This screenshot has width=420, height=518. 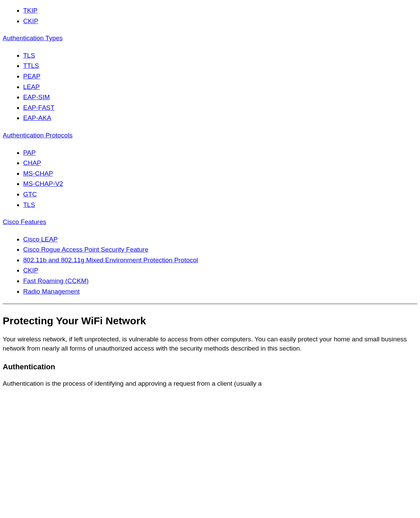 I want to click on link-tls: TLS, so click(x=29, y=55).